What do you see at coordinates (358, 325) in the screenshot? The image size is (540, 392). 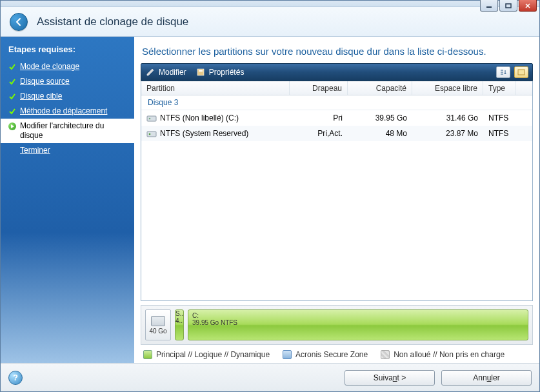 I see `disk-map-segment-c: C: 39.95 Go NTFS` at bounding box center [358, 325].